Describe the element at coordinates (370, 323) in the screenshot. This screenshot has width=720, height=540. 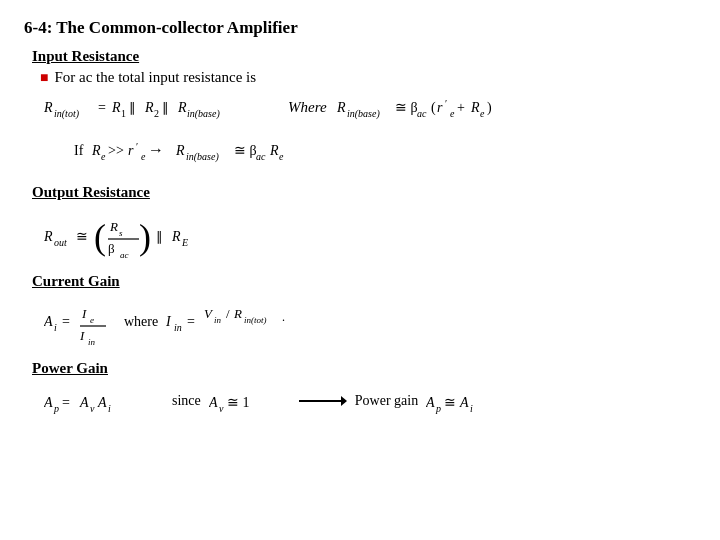
I see `formula-current-gain: A i = I e I in where I in = V in / R in(…` at that location.